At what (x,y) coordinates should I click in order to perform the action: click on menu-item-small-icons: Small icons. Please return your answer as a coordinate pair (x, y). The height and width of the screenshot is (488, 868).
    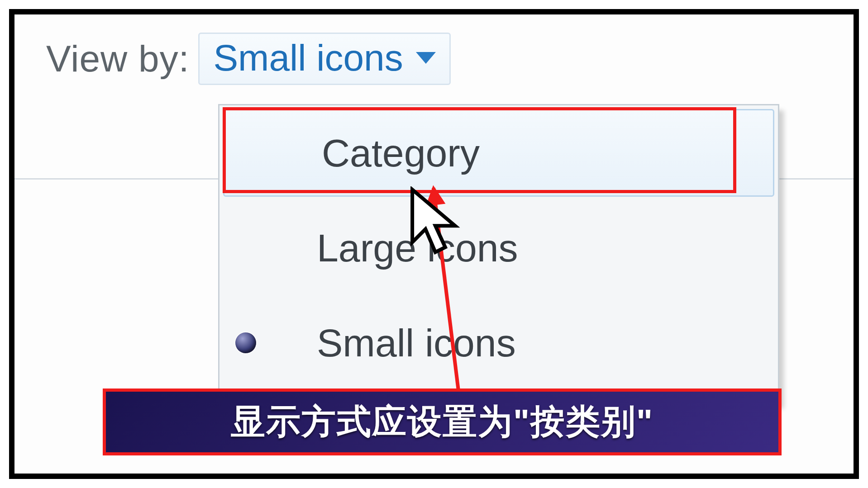
    Looking at the image, I should click on (499, 343).